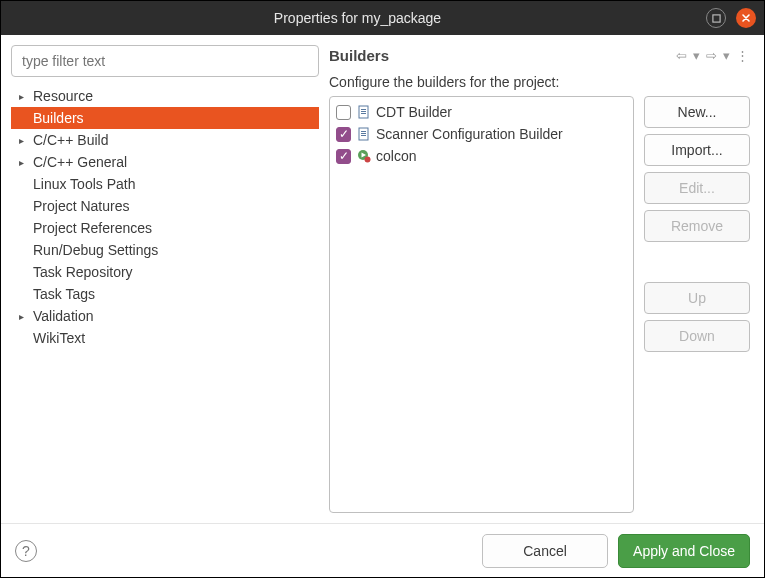 This screenshot has height=578, width=765. What do you see at coordinates (165, 206) in the screenshot?
I see `tree-item: Project Natures` at bounding box center [165, 206].